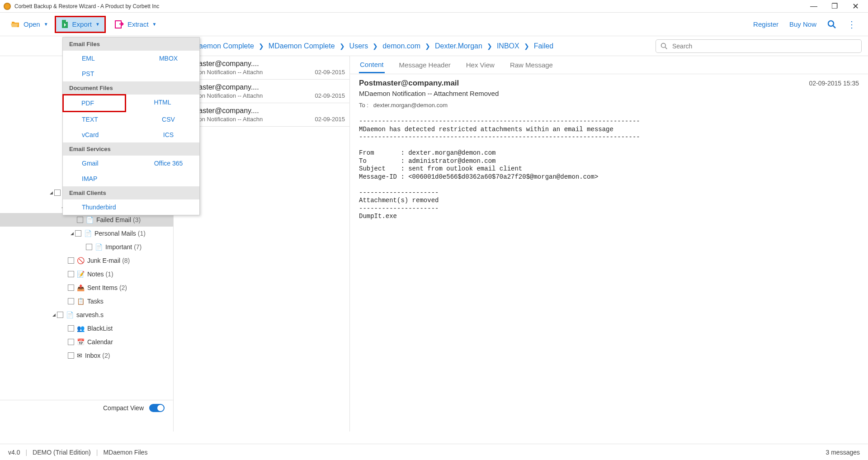 This screenshot has height=460, width=868. What do you see at coordinates (87, 356) in the screenshot?
I see `tree-item-inbox2: ✉ Inbox (2)` at bounding box center [87, 356].